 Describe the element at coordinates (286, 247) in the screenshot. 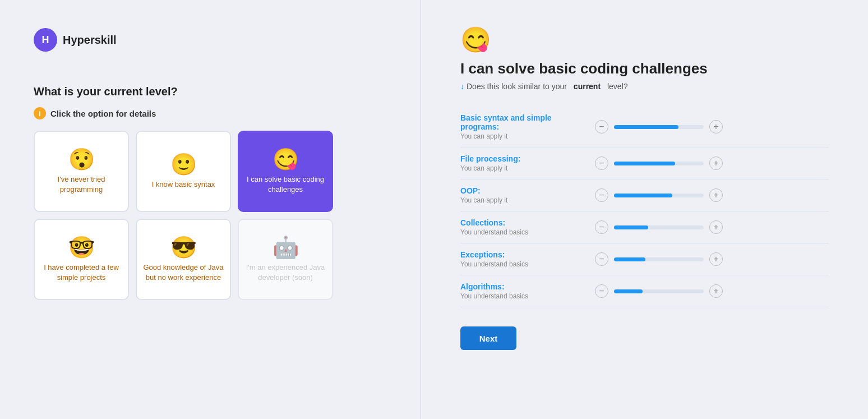

I see `card-emoji-experienced: 🤖` at that location.